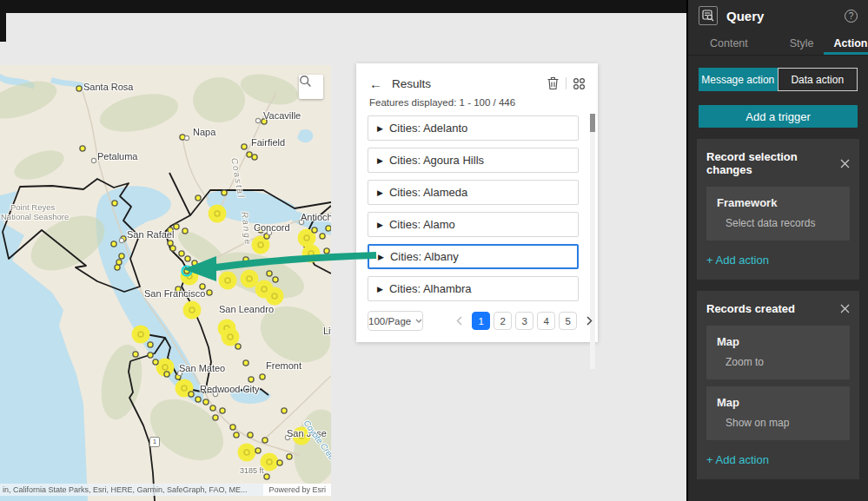 This screenshot has height=501, width=868. I want to click on add-action-link: + Add action, so click(779, 260).